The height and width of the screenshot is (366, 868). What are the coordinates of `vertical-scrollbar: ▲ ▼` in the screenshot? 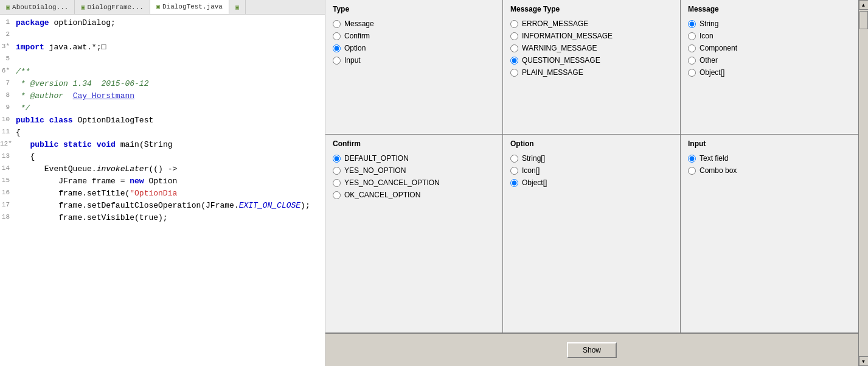 It's located at (863, 183).